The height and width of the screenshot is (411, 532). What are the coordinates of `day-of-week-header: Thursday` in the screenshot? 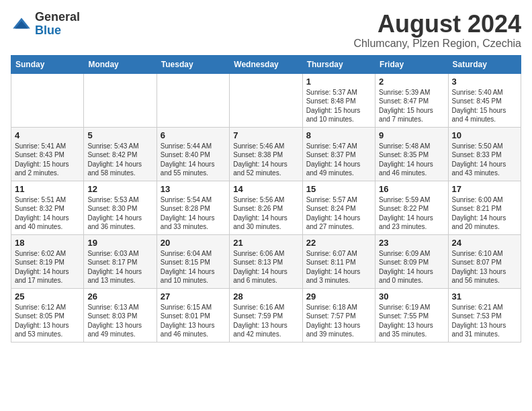 It's located at (339, 64).